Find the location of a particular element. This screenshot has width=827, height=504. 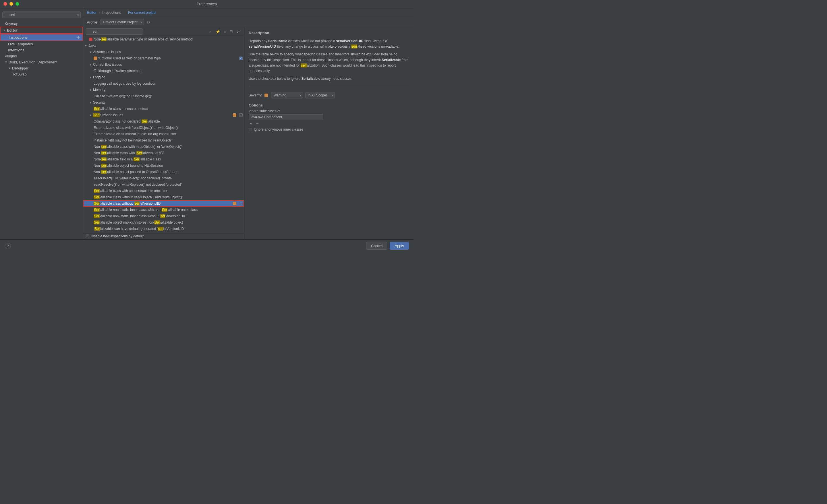

severity-select: Warning Error Weak Warning Info is located at coordinates (287, 95).